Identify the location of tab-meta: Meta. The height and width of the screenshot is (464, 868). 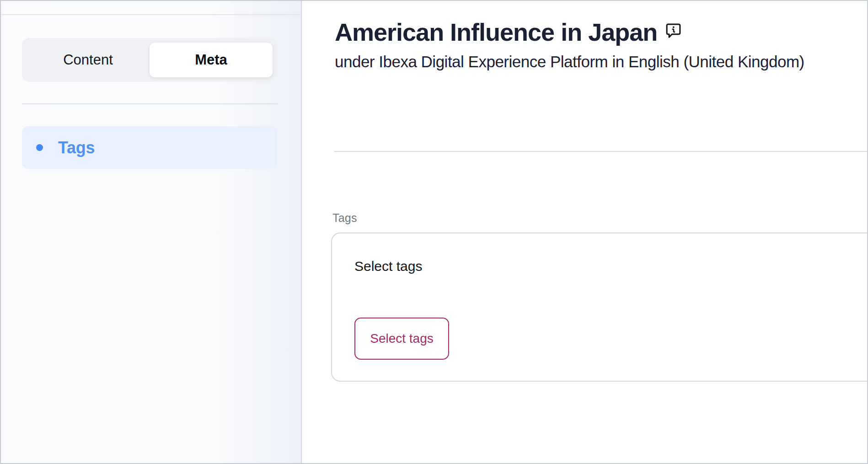
(211, 60).